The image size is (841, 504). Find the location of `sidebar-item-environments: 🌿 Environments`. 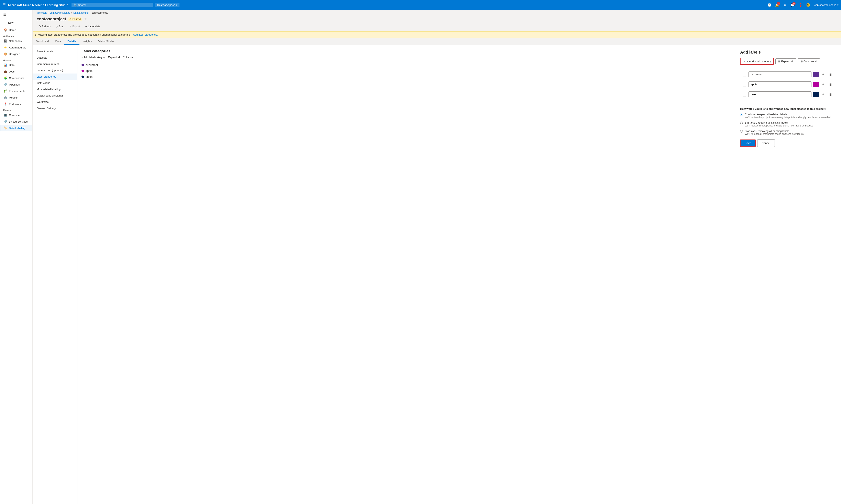

sidebar-item-environments: 🌿 Environments is located at coordinates (16, 91).